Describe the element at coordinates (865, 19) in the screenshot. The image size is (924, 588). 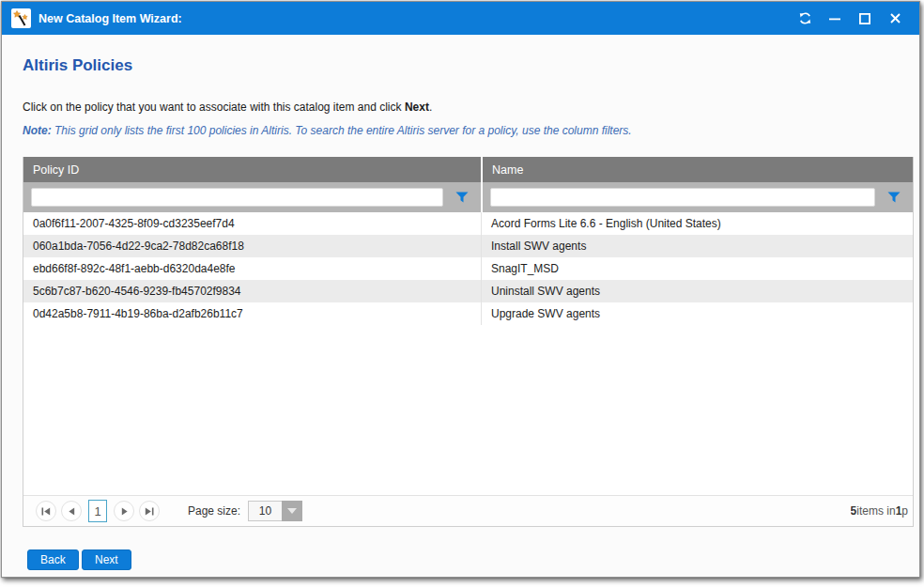
I see `maximize-icon` at that location.